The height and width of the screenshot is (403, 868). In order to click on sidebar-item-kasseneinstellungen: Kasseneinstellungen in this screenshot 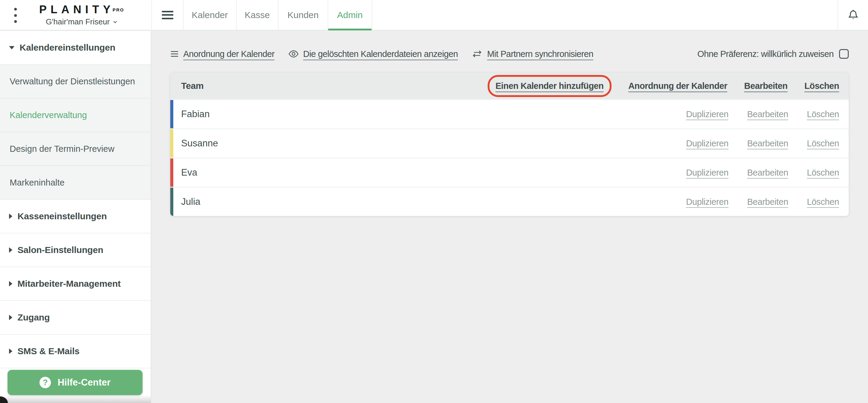, I will do `click(75, 216)`.